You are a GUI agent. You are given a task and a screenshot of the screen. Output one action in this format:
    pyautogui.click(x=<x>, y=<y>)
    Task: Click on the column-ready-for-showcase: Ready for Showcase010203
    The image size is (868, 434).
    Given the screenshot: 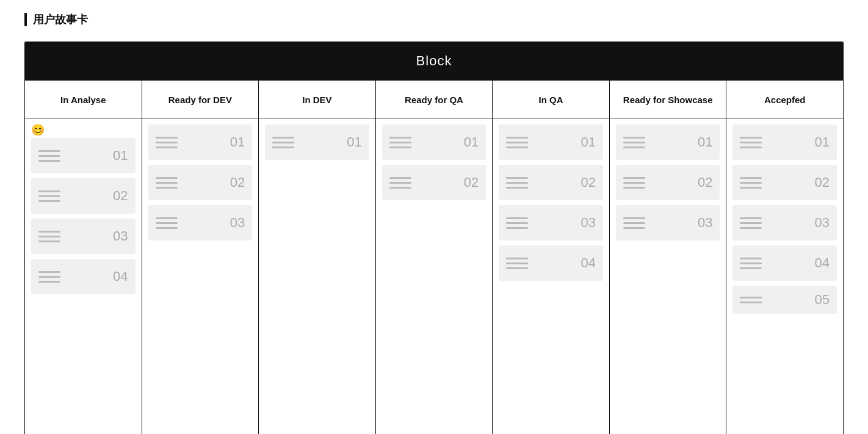 What is the action you would take?
    pyautogui.click(x=668, y=258)
    